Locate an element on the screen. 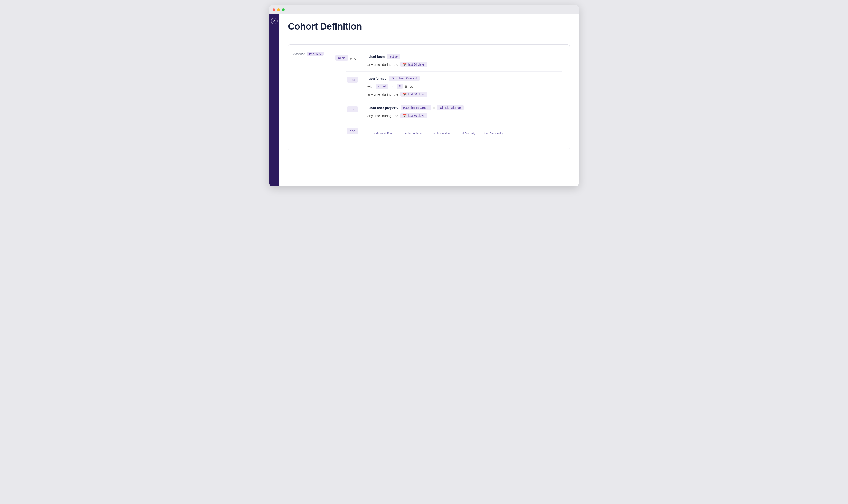 This screenshot has height=504, width=848. calendar-icon-1: 📅 is located at coordinates (405, 65).